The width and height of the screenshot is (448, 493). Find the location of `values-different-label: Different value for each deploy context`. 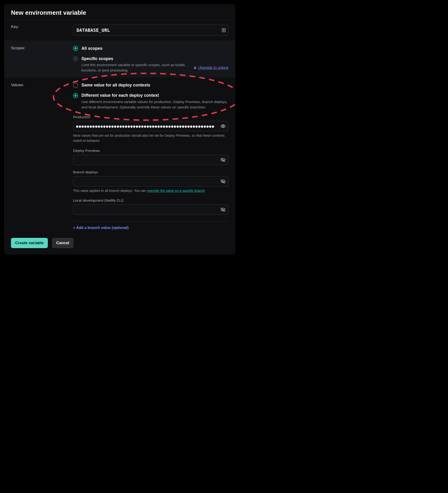

values-different-label: Different value for each deploy context is located at coordinates (120, 95).